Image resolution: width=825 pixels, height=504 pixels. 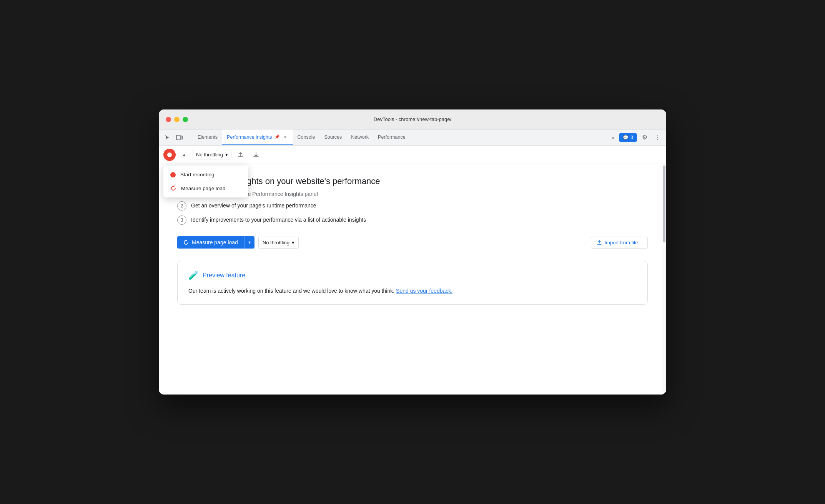 What do you see at coordinates (306, 138) in the screenshot?
I see `tab-console: Console` at bounding box center [306, 138].